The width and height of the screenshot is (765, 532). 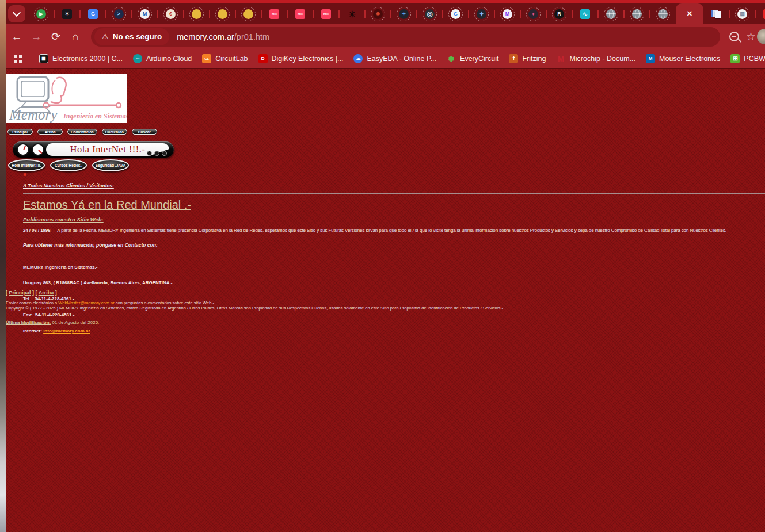 What do you see at coordinates (170, 14) in the screenshot?
I see `tab-badge: €` at bounding box center [170, 14].